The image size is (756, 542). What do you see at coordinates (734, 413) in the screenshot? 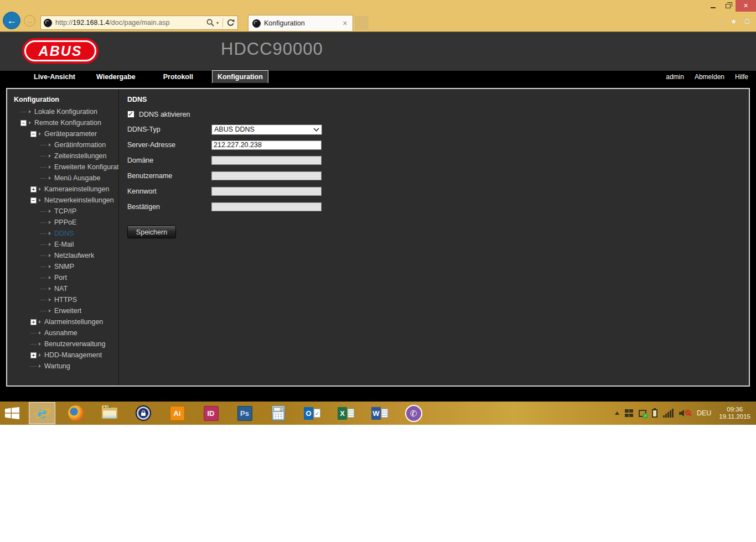
I see `clock: 09:36 19.11.2015` at bounding box center [734, 413].